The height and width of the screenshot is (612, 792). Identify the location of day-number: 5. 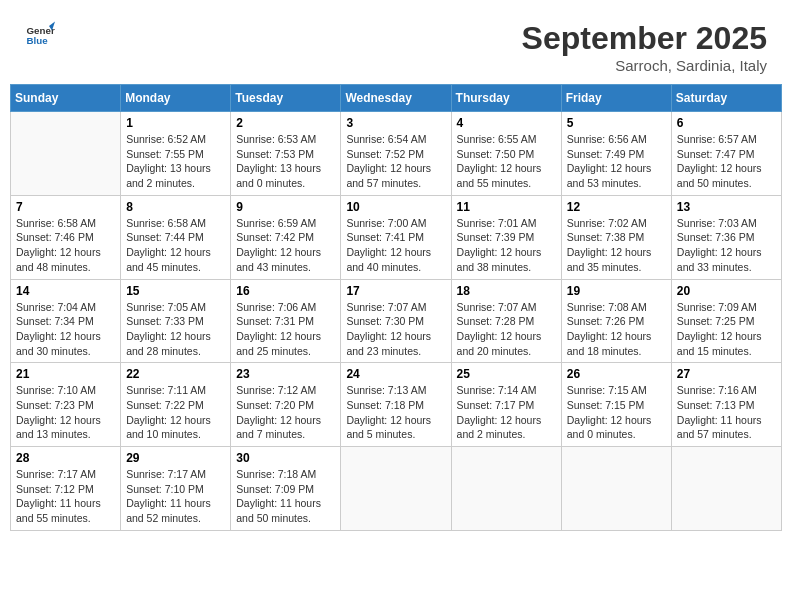
(616, 123).